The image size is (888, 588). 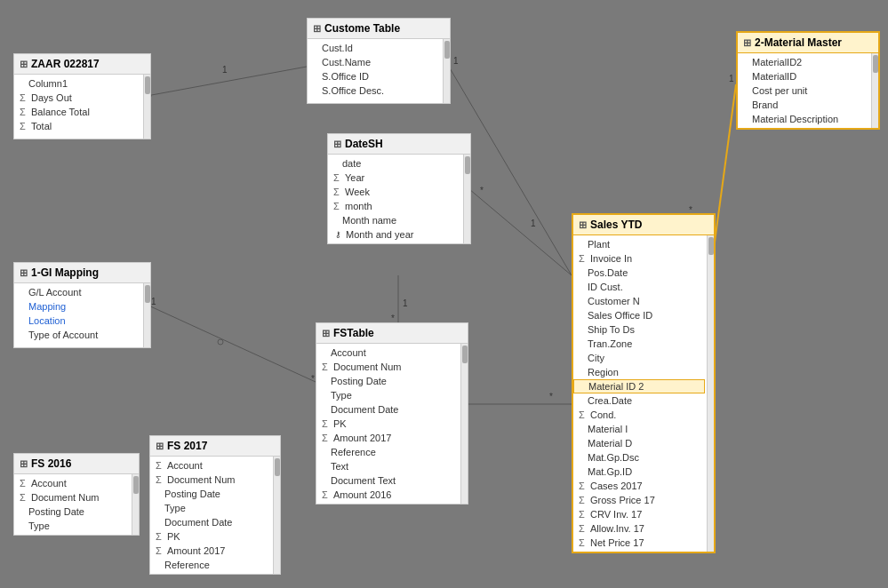 What do you see at coordinates (639, 301) in the screenshot?
I see `field-row: Customer N` at bounding box center [639, 301].